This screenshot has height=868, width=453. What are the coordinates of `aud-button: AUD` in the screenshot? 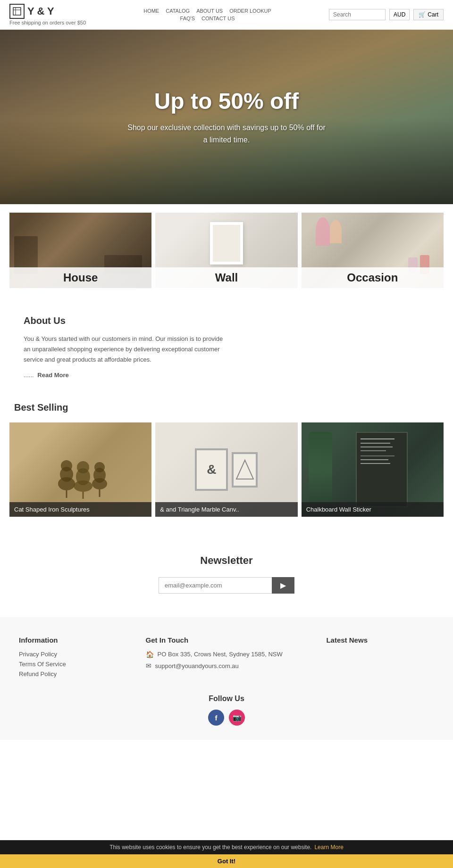 It's located at (399, 15).